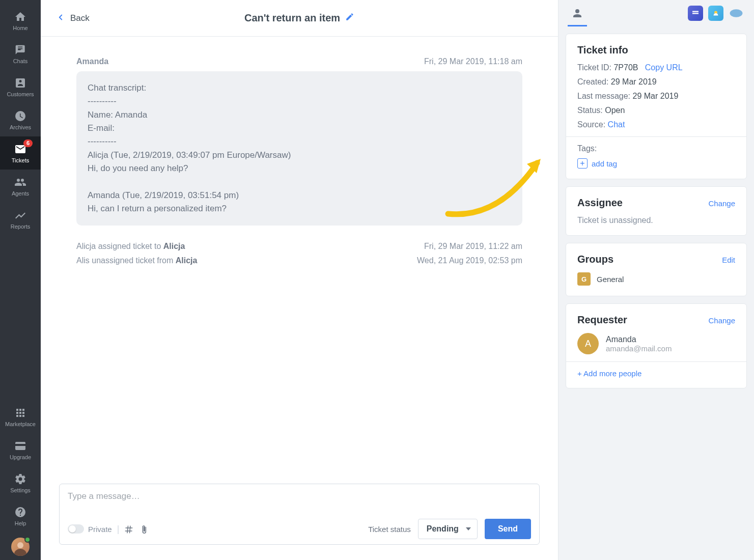 The image size is (754, 560). Describe the element at coordinates (80, 18) in the screenshot. I see `back-label: Back` at that location.